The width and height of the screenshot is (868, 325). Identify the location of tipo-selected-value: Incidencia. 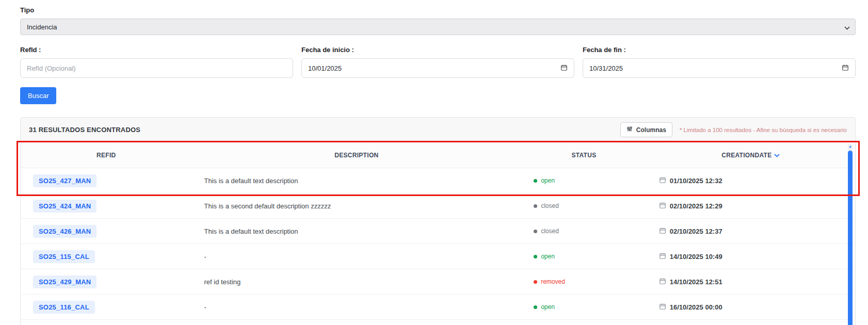
(42, 27).